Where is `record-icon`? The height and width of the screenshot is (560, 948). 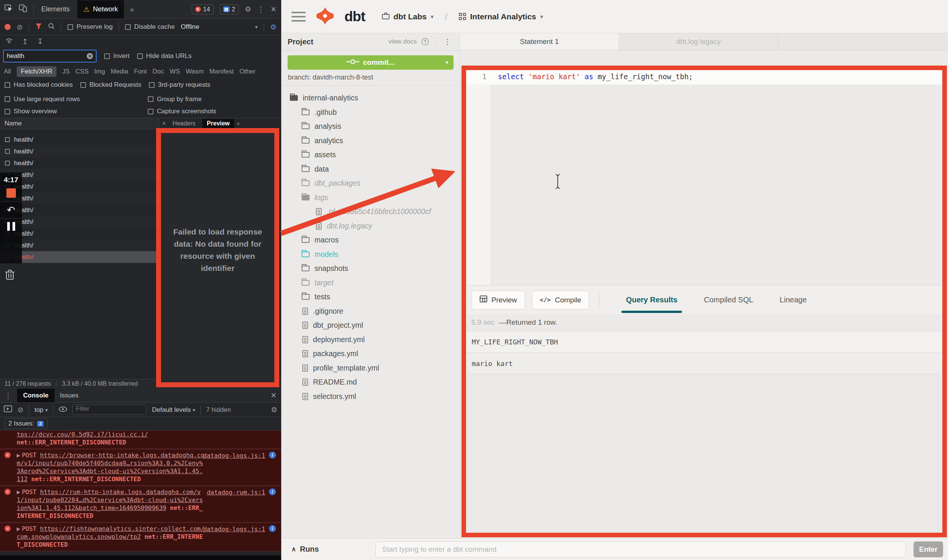
record-icon is located at coordinates (8, 27).